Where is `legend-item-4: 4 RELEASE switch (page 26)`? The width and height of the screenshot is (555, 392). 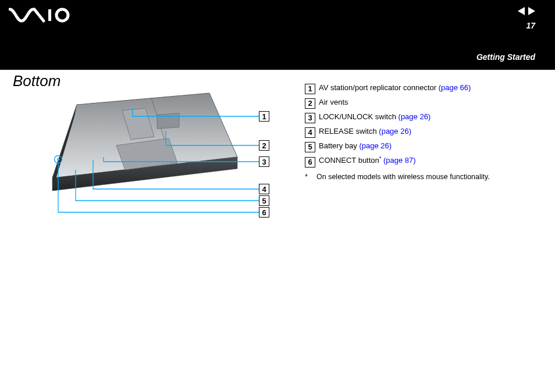 legend-item-4: 4 RELEASE switch (page 26) is located at coordinates (421, 131).